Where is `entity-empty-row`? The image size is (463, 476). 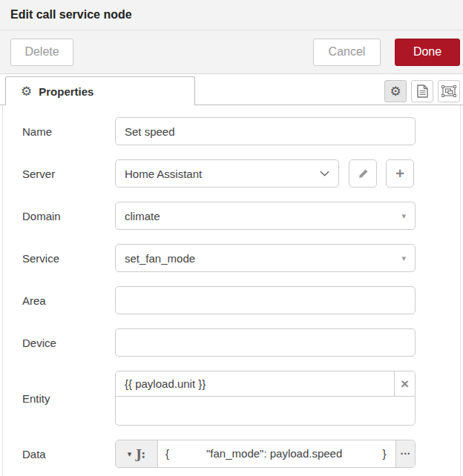
entity-empty-row is located at coordinates (266, 411).